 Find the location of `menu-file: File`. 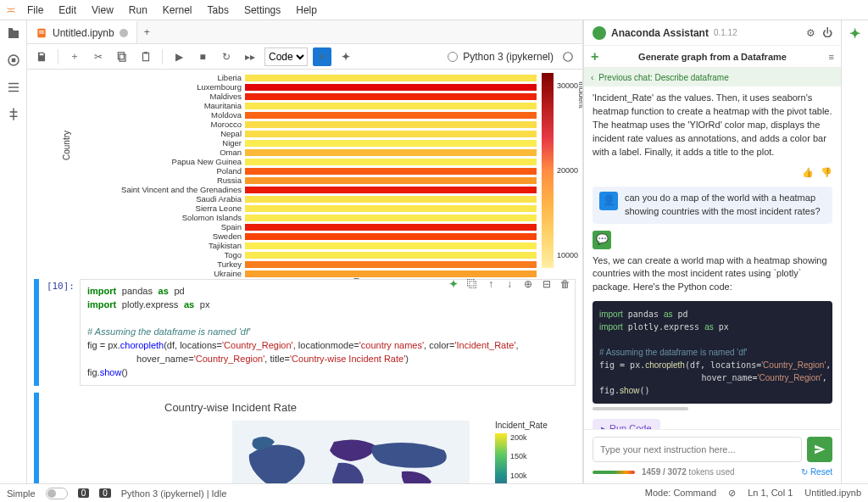

menu-file: File is located at coordinates (36, 10).